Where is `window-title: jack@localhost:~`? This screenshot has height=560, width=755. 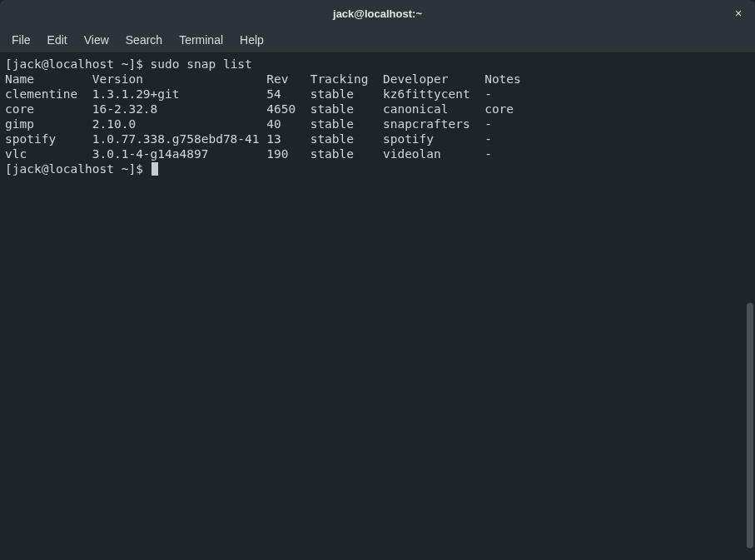 window-title: jack@localhost:~ is located at coordinates (378, 13).